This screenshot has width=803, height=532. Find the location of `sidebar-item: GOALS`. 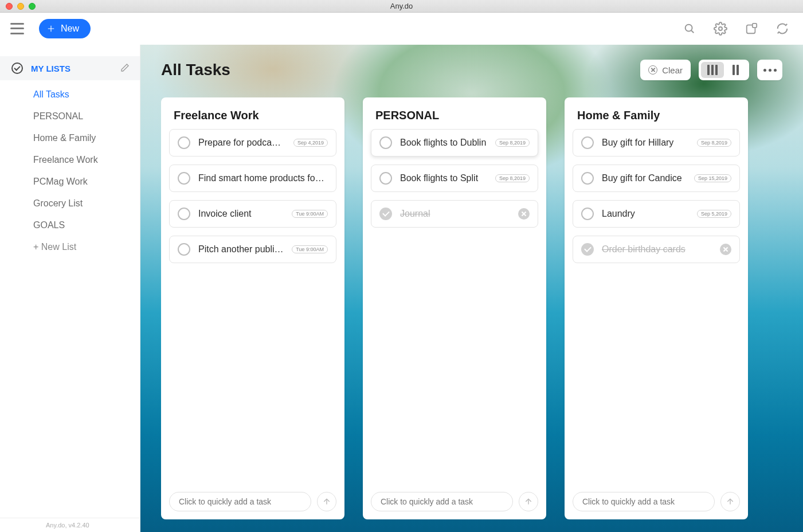

sidebar-item: GOALS is located at coordinates (70, 225).